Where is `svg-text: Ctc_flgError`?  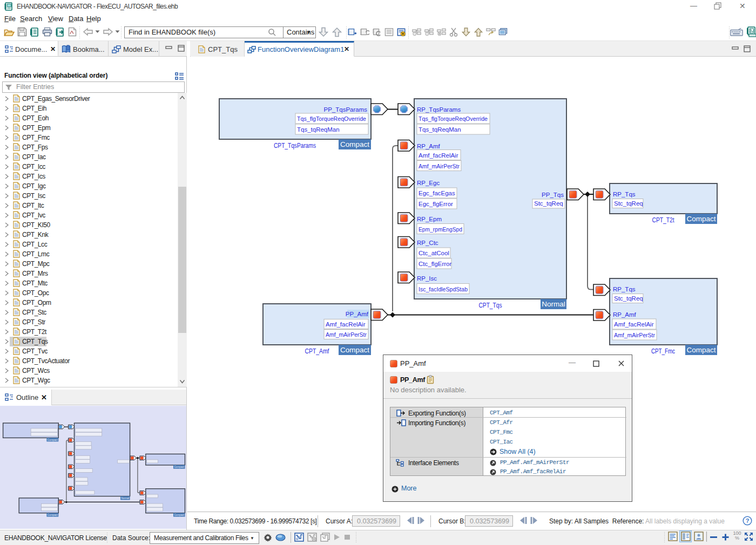
svg-text: Ctc_flgError is located at coordinates (435, 264).